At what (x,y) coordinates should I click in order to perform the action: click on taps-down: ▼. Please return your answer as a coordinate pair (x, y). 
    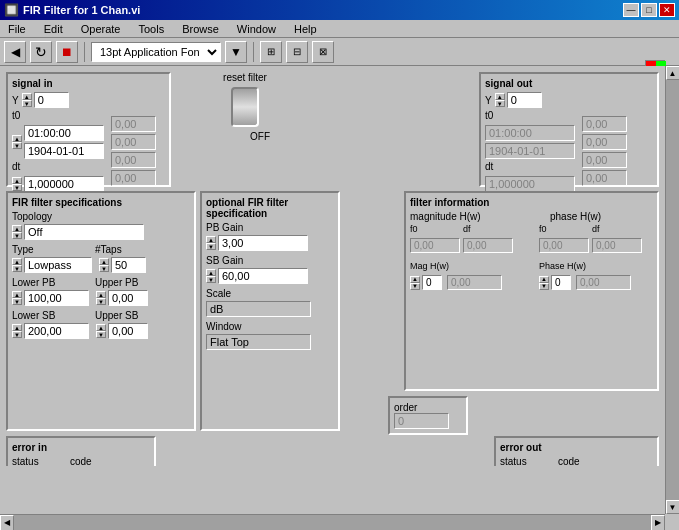
    Looking at the image, I should click on (104, 268).